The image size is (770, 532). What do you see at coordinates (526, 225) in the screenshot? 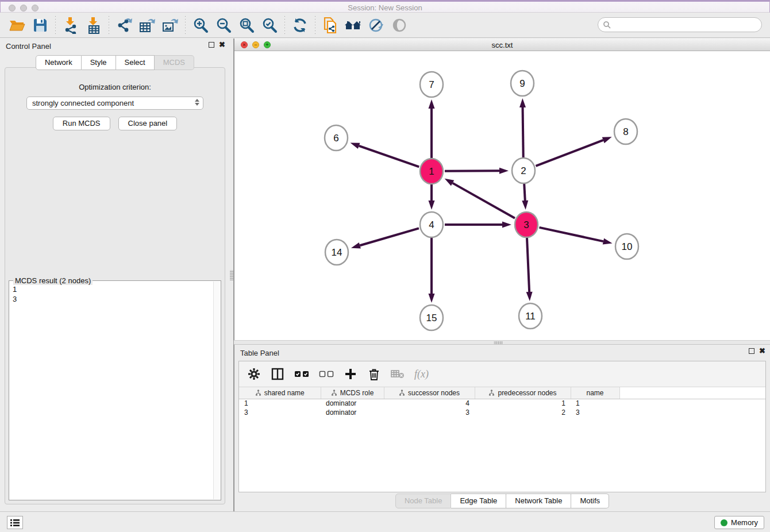
I see `graph-node-3: 3` at bounding box center [526, 225].